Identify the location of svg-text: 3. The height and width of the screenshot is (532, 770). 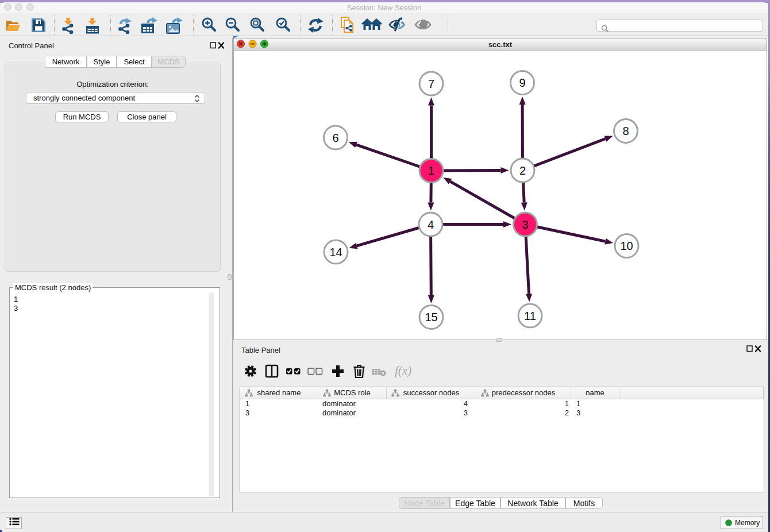
(525, 225).